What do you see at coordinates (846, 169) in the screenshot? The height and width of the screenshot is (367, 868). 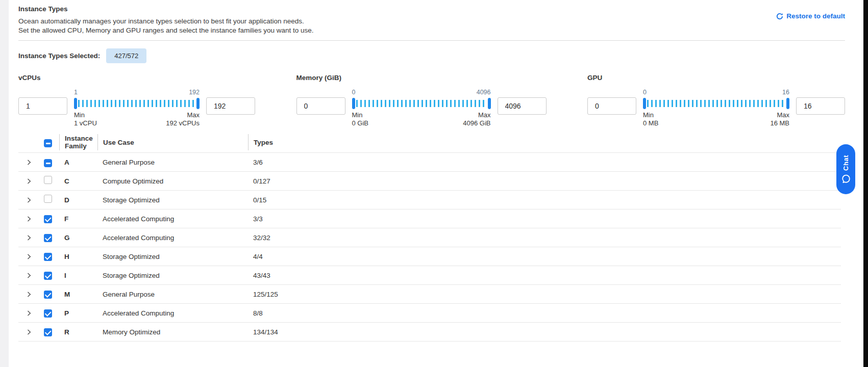 I see `chat-button: Chat` at bounding box center [846, 169].